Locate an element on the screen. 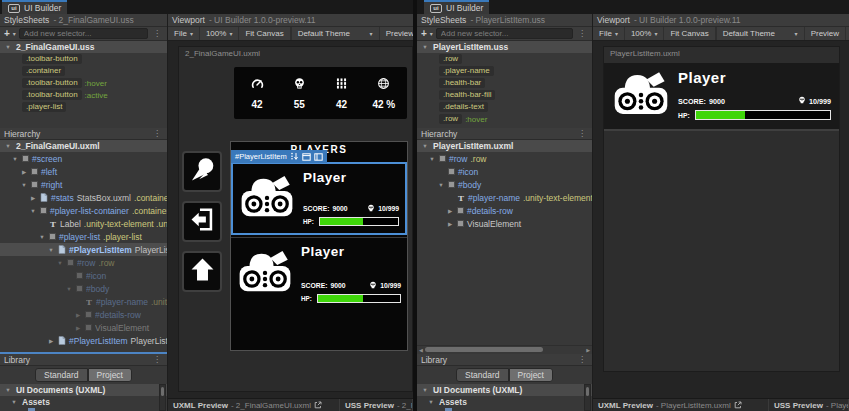 This screenshot has height=411, width=849. hierarchy-hscrollbar: ◀ ▶ is located at coordinates (504, 349).